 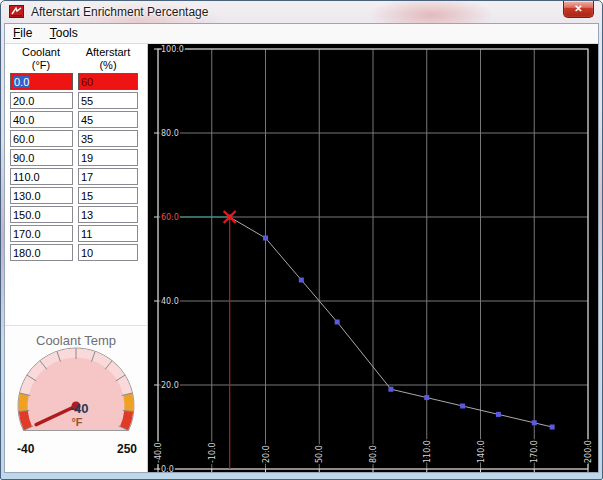 What do you see at coordinates (42, 196) in the screenshot?
I see `coolant-cell: 130.0` at bounding box center [42, 196].